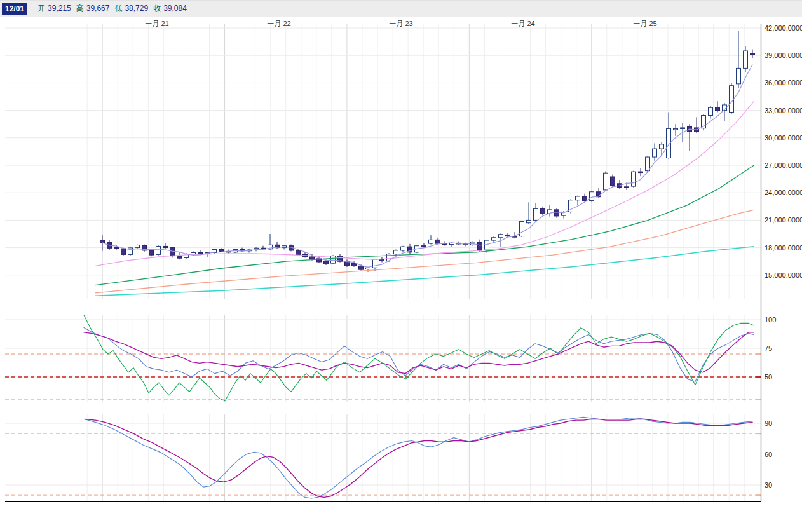 This screenshot has width=802, height=532. I want to click on svg-text: 27,000.0000, so click(783, 165).